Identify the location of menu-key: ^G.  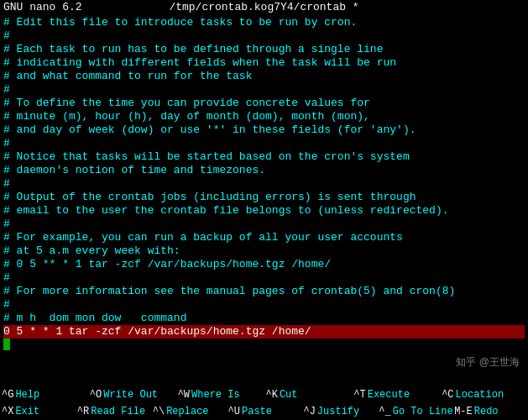
(8, 395).